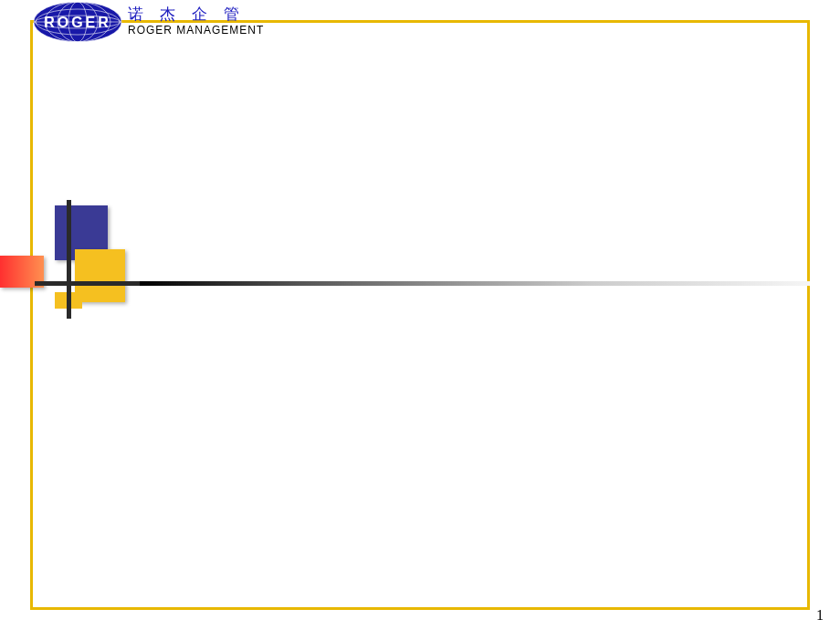  Describe the element at coordinates (78, 22) in the screenshot. I see `globe-icon: ROGER` at that location.